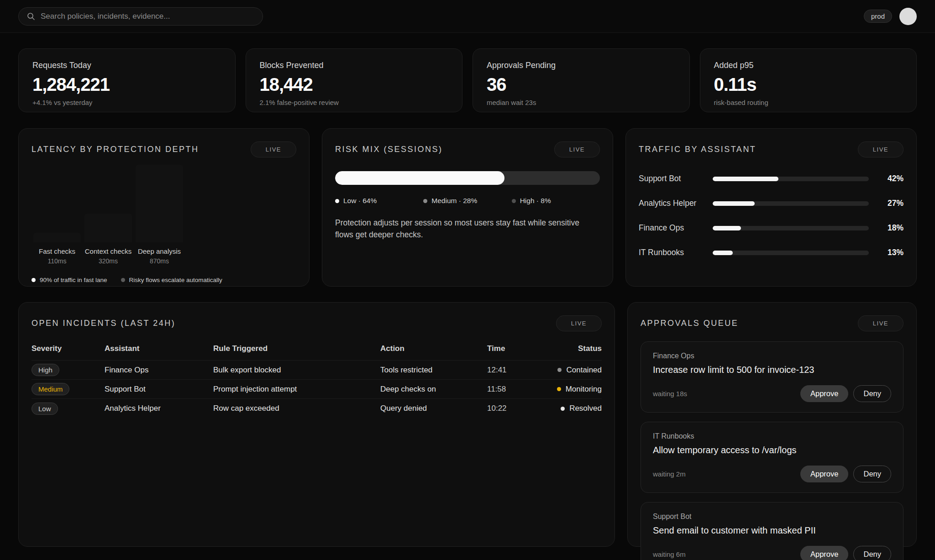 The image size is (935, 560). I want to click on traffic-bar-list: Support Bot 42% Analytics Helper 27% Fin…, so click(771, 215).